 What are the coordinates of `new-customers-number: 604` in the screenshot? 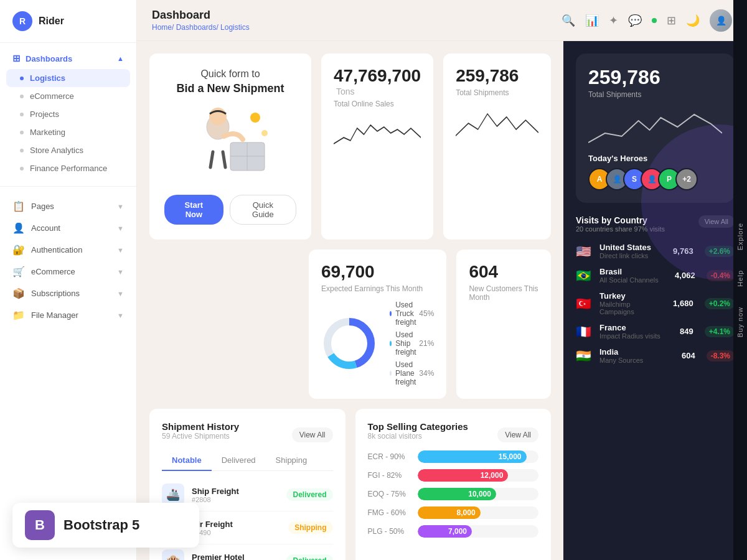 It's located at (483, 271).